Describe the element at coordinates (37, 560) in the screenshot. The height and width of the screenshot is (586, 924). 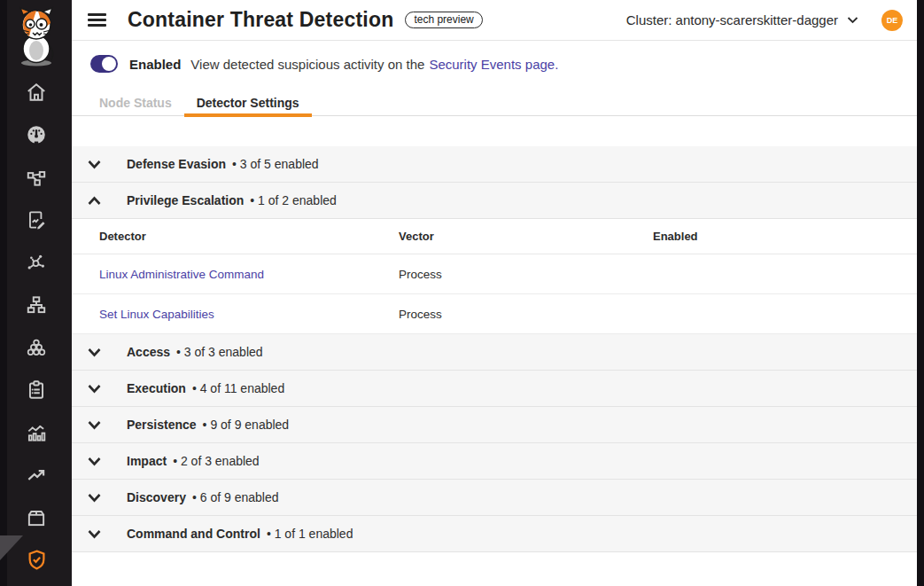
I see `shield-check-icon` at that location.